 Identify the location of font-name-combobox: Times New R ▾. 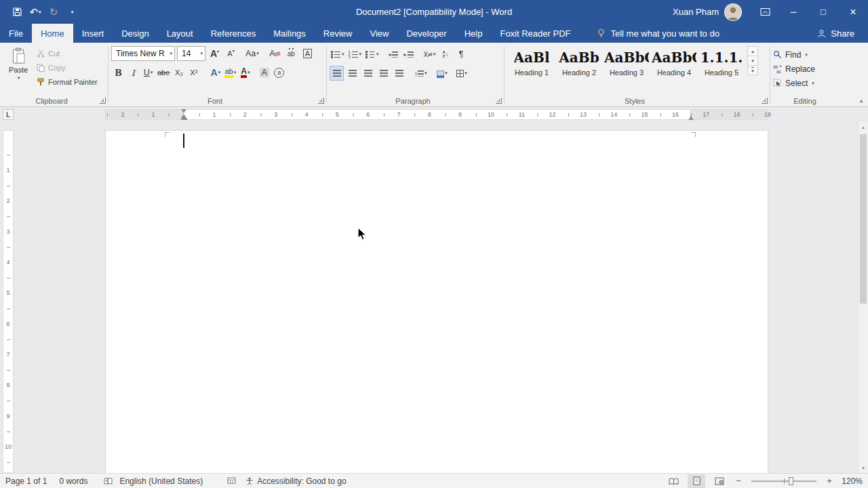
(143, 54).